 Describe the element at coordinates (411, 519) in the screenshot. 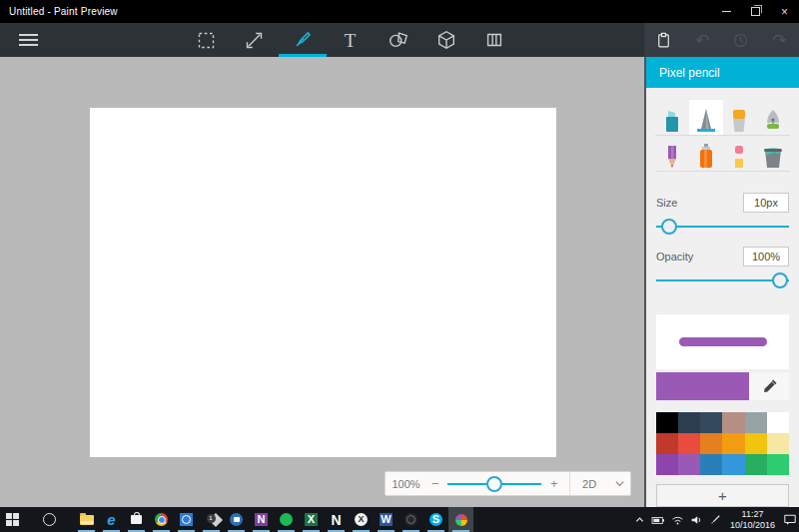

I see `taskbar-groove` at that location.